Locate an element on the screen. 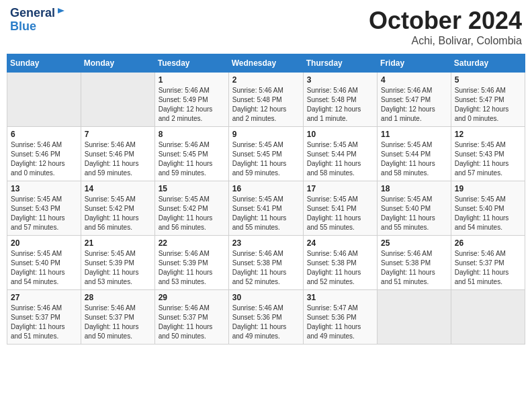 This screenshot has height=411, width=532. weekday-header-thursday: Thursday is located at coordinates (340, 63).